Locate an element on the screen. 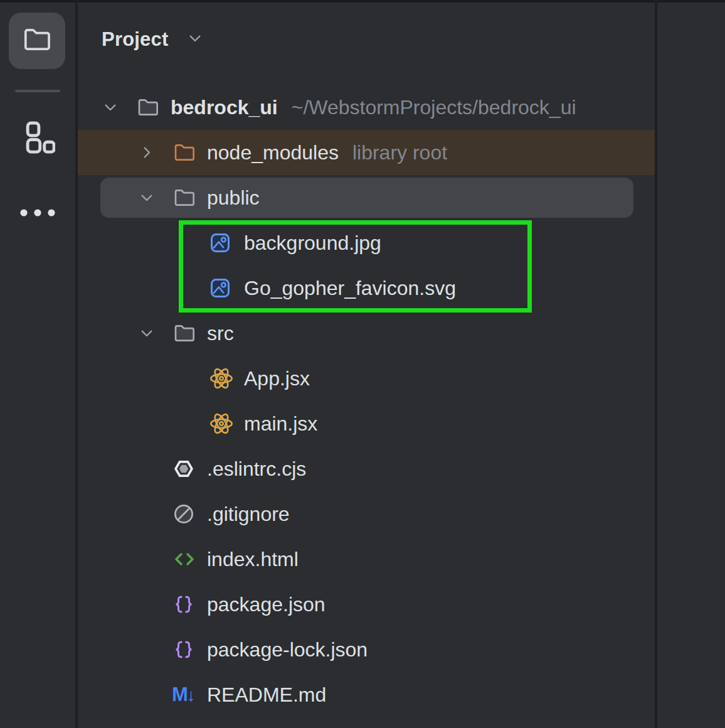 This screenshot has height=728, width=725. eslint-file-icon is located at coordinates (186, 469).